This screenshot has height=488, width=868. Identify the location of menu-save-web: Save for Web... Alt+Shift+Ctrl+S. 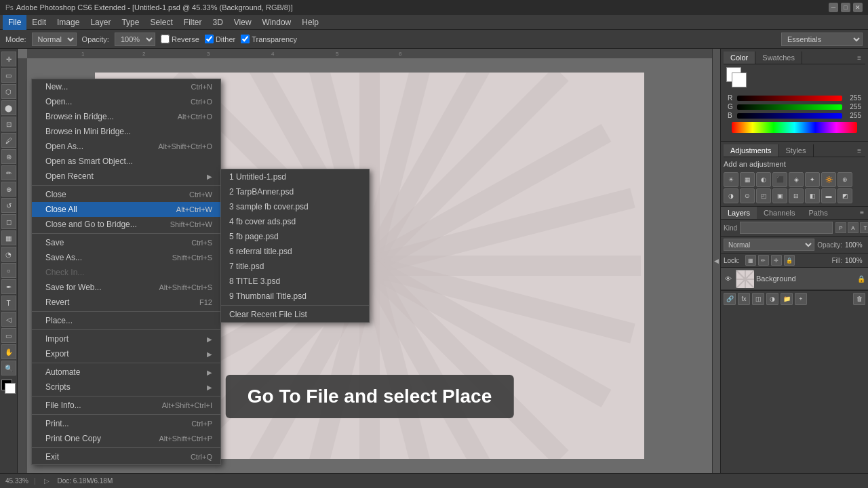
(126, 287).